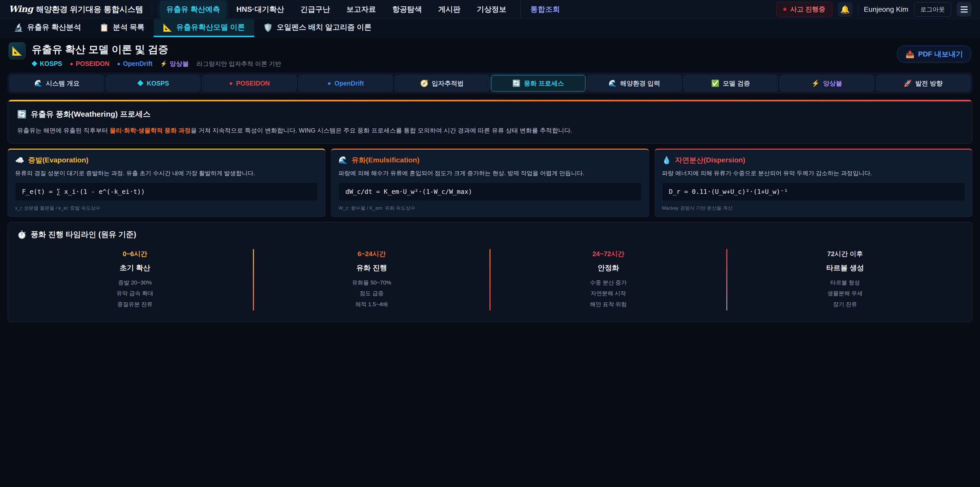  Describe the element at coordinates (845, 9) in the screenshot. I see `notification-bell-button: 🔔` at that location.